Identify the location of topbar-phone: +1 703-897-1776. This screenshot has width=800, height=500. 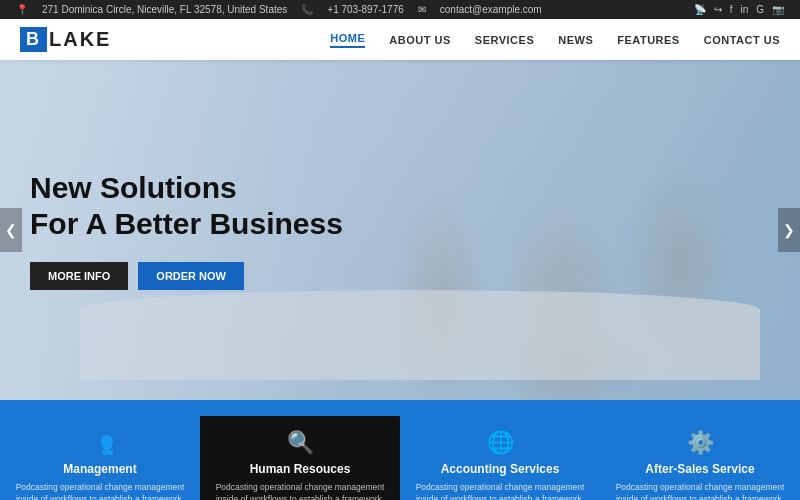
(365, 10).